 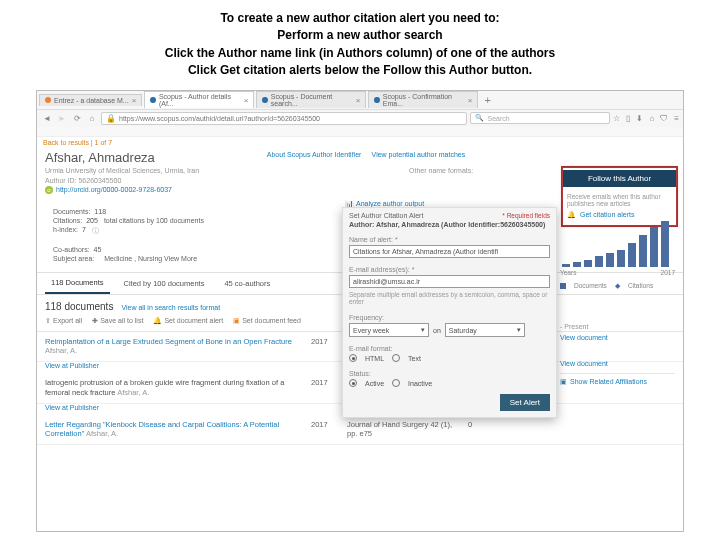 What do you see at coordinates (90, 100) in the screenshot?
I see `tab-entrez: Entrez - a database M...×` at bounding box center [90, 100].